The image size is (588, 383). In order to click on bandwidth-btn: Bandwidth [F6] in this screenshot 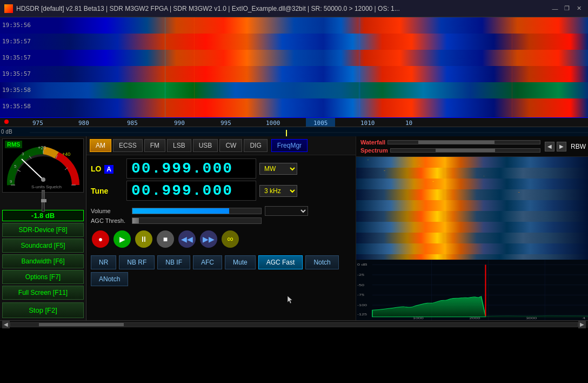, I will do `click(43, 261)`.